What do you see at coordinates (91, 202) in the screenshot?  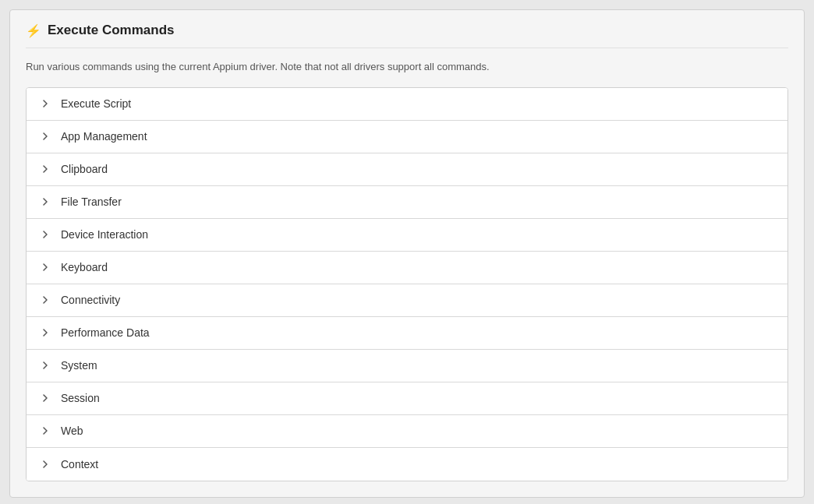 I see `accordion-label-file-transfer: File Transfer` at bounding box center [91, 202].